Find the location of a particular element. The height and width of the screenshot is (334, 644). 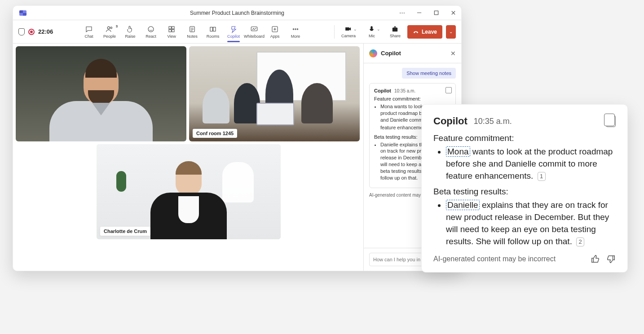

toolbar-center: Chat 3 People Raise React View Notes is located at coordinates (192, 32).